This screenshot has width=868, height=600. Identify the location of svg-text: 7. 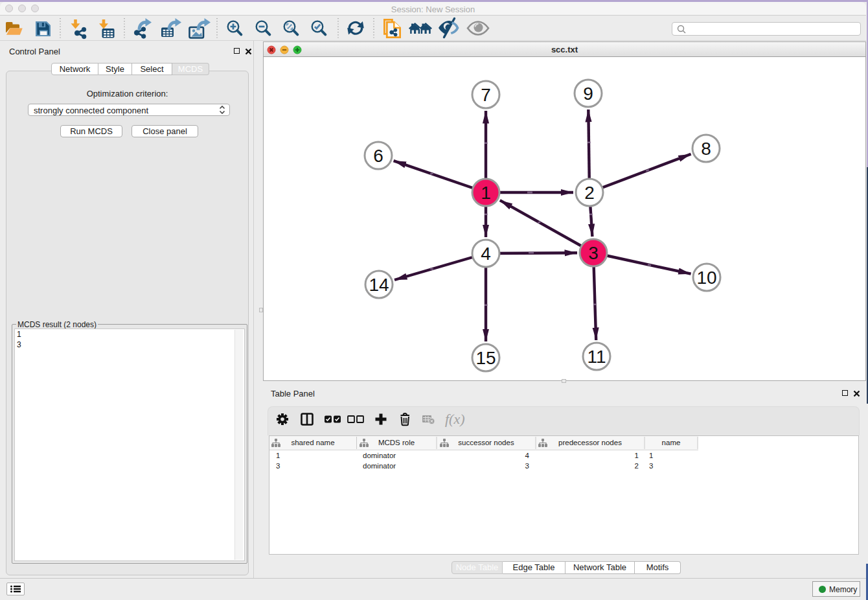
(486, 95).